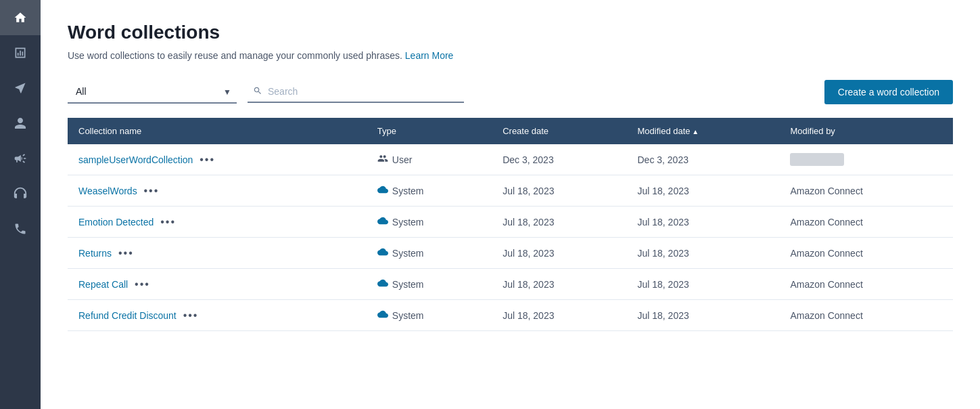 The width and height of the screenshot is (980, 409). Describe the element at coordinates (152, 92) in the screenshot. I see `filter-select: All User System` at that location.